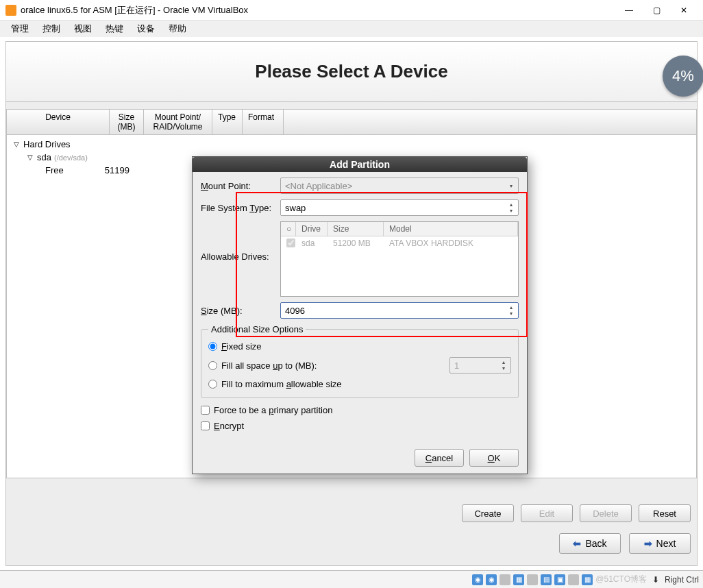 The image size is (703, 588). I want to click on drive-checkbox, so click(291, 243).